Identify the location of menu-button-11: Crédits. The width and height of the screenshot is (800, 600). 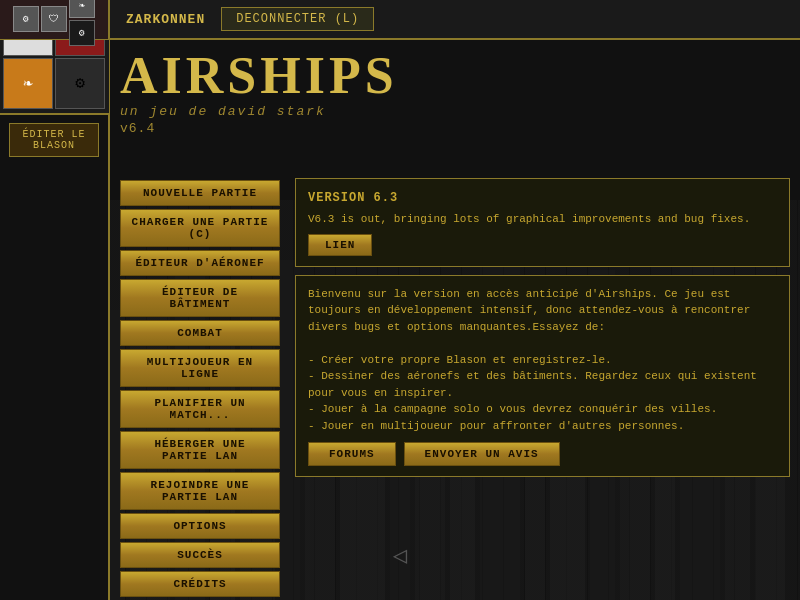
(200, 584).